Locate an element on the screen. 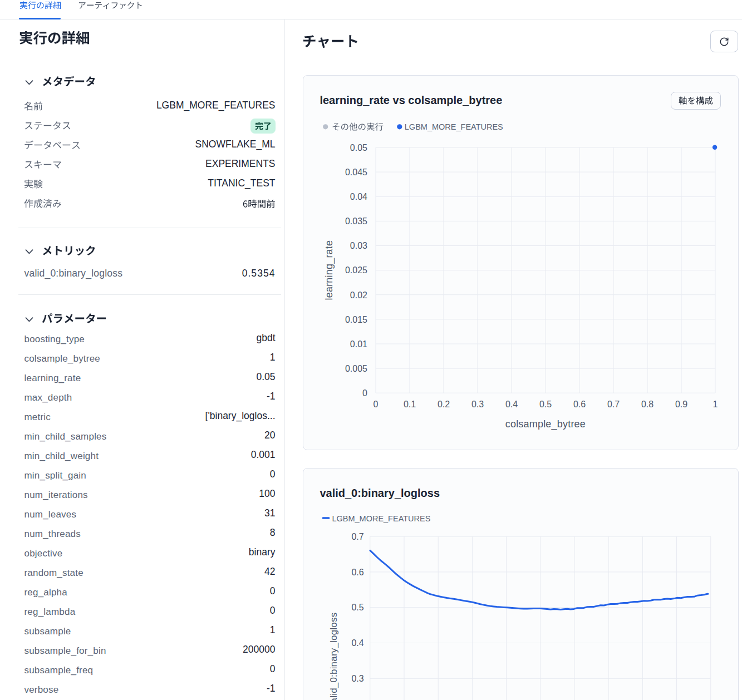 The height and width of the screenshot is (700, 742). svg-text: 1 is located at coordinates (715, 404).